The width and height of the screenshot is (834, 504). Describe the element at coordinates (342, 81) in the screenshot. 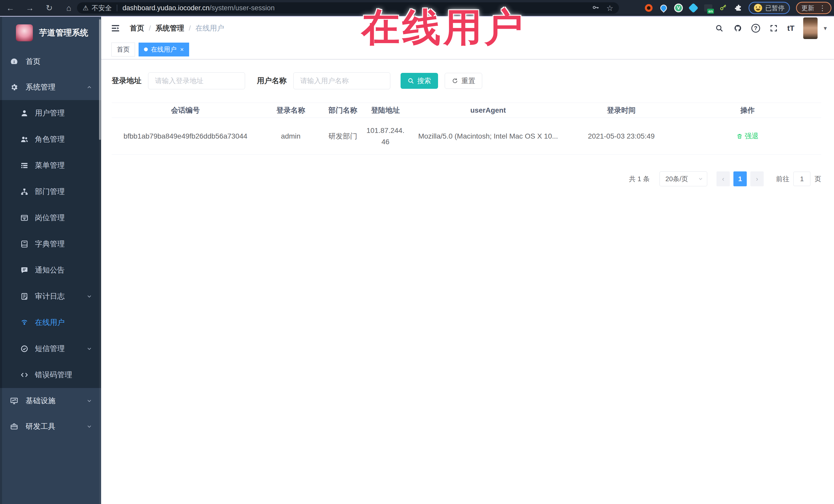

I see `username-input` at that location.